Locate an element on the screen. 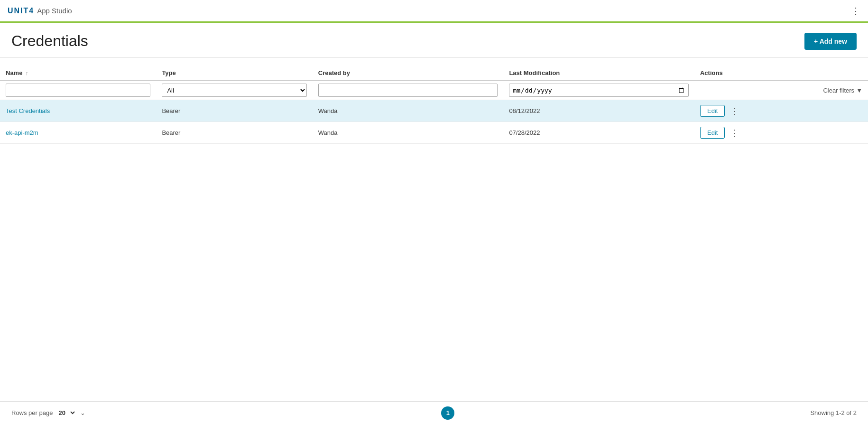 The width and height of the screenshot is (868, 424). clear-filters-label: Clear filters is located at coordinates (839, 90).